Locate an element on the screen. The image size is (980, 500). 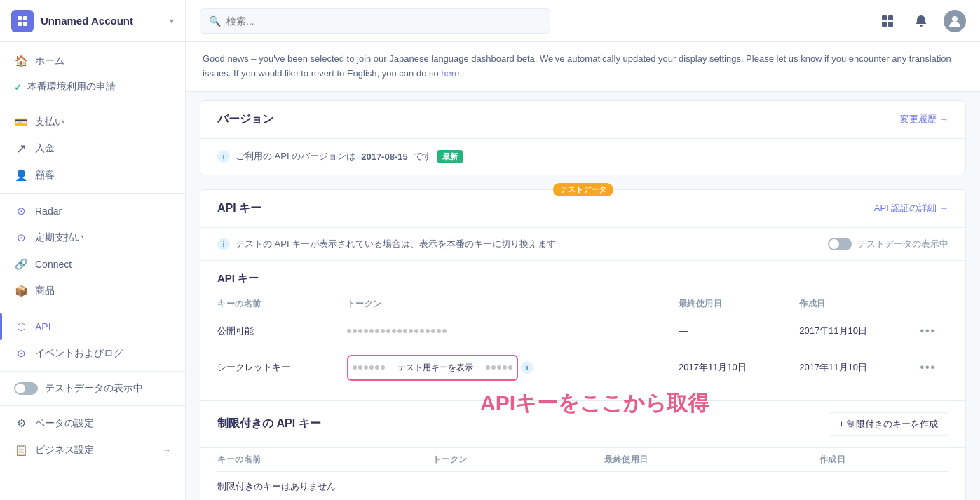
sidebar-item-events: ⊙ イベントおよびログ is located at coordinates (93, 353).